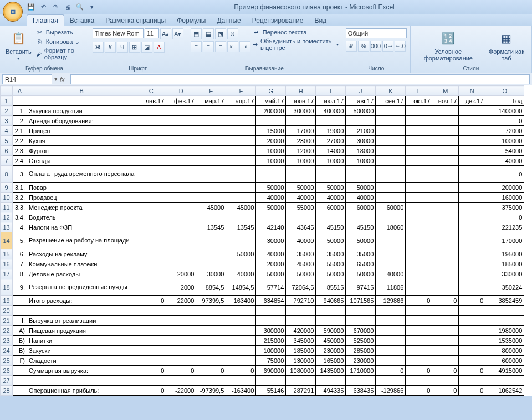  What do you see at coordinates (505, 371) in the screenshot?
I see `cell: 4915000` at bounding box center [505, 371].